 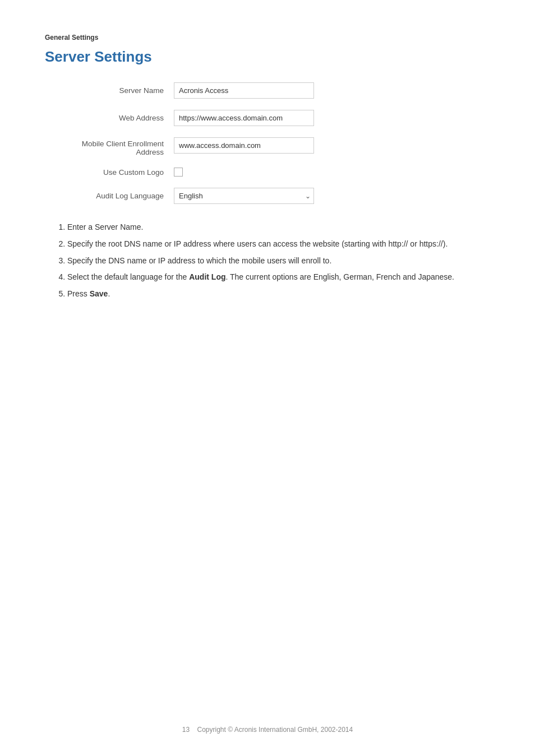 What do you see at coordinates (268, 172) in the screenshot?
I see `use-custom-logo-row: Use Custom Logo` at bounding box center [268, 172].